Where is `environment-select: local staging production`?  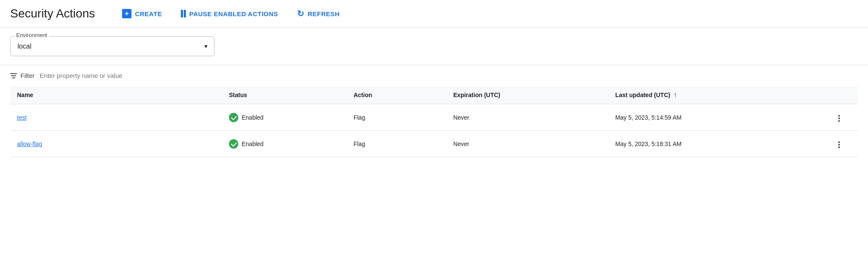 environment-select: local staging production is located at coordinates (112, 46).